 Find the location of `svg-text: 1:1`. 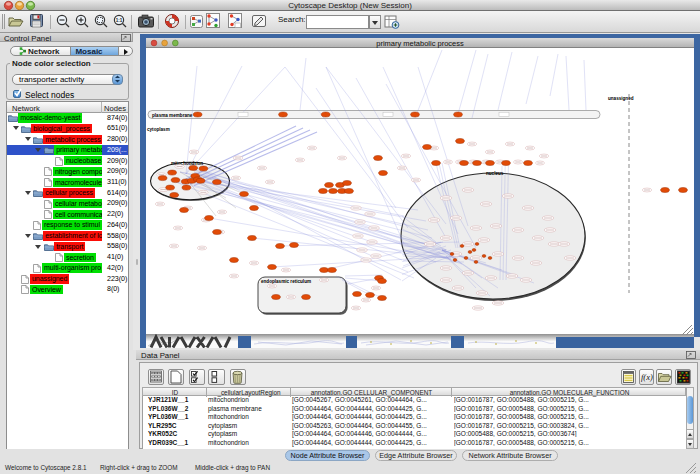

svg-text: 1:1 is located at coordinates (120, 20).